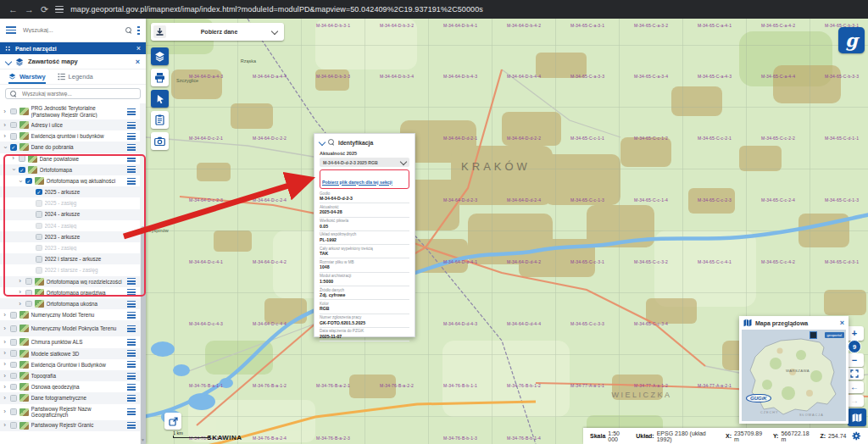 This screenshot has height=444, width=868. I want to click on url-bar: mapy.geoportal.gov.pl/imapnext/imap/inde…, so click(276, 9).